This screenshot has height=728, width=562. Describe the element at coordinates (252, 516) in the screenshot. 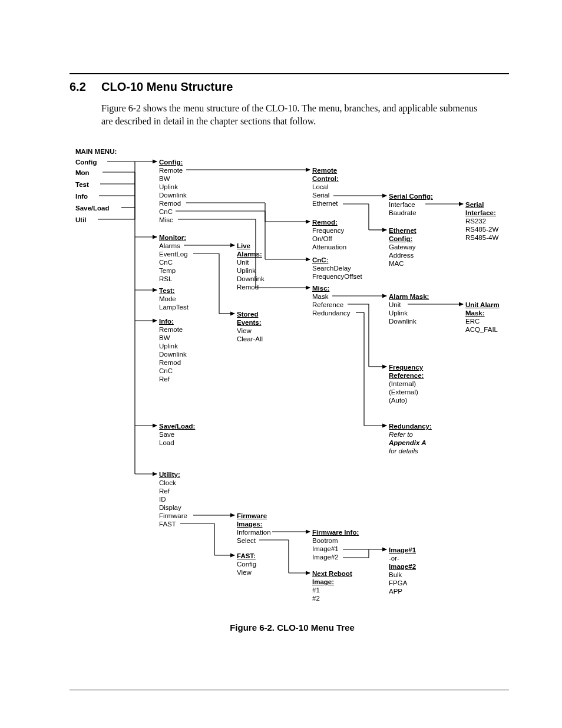

I see `firmware-title: Firmware` at that location.